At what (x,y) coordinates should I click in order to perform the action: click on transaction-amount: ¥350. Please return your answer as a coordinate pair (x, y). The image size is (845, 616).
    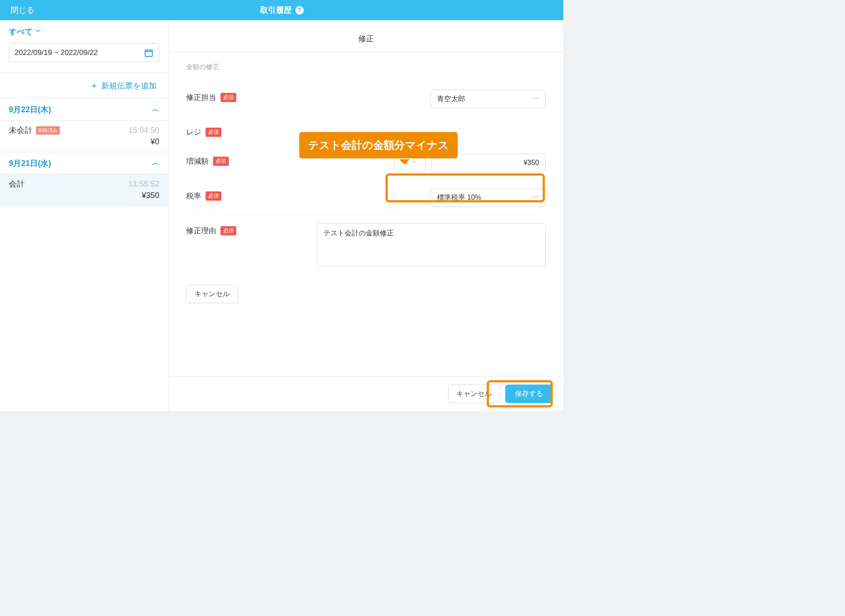
    Looking at the image, I should click on (84, 195).